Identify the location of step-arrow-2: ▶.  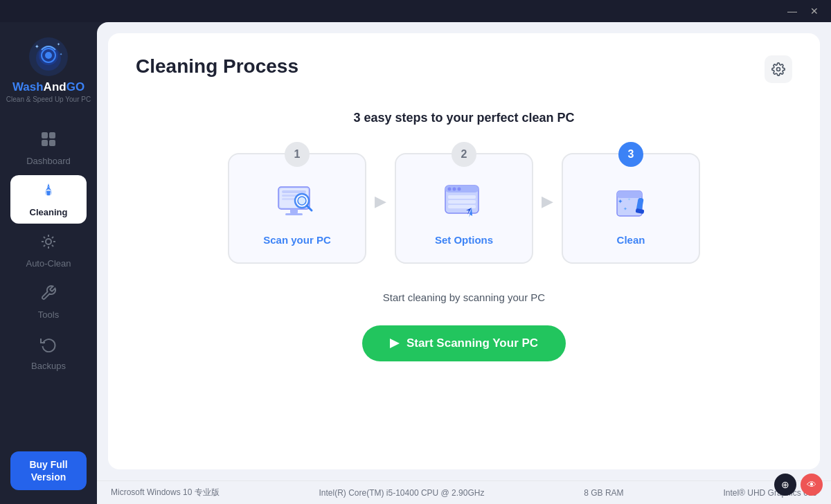
(547, 201).